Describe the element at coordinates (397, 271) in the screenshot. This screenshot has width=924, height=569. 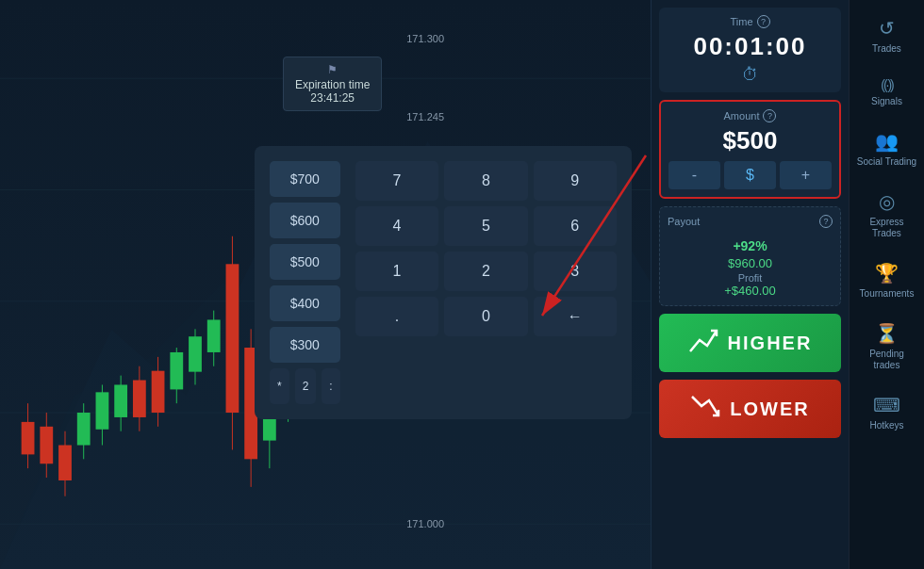
I see `key-1: 1` at that location.